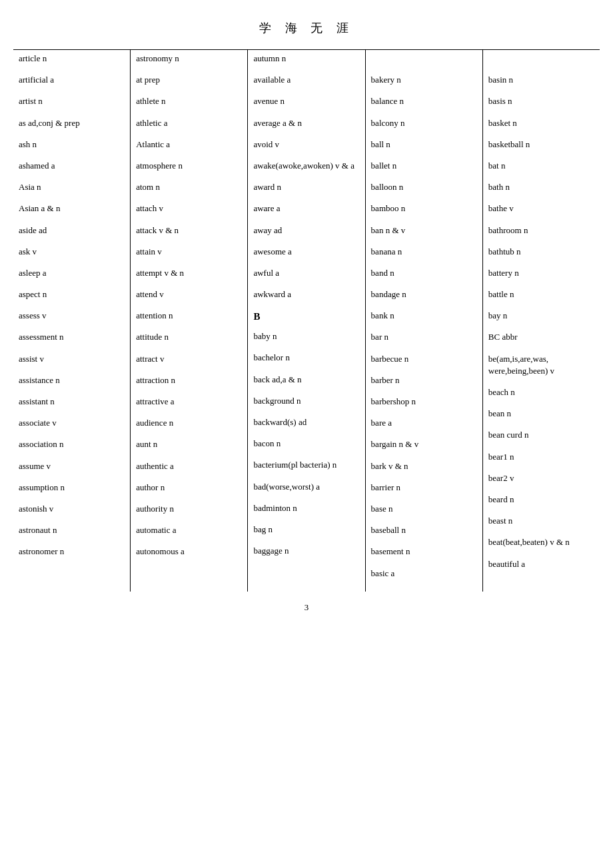  Describe the element at coordinates (424, 402) in the screenshot. I see `list-item: barbershop n` at that location.